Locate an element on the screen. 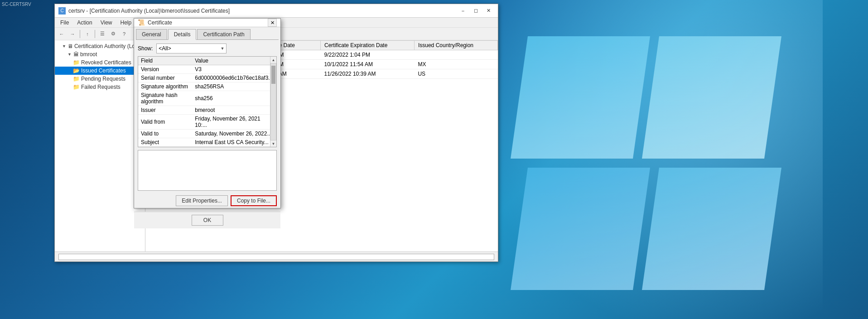 The image size is (868, 319). field-value-sig-alg: sha256RSA is located at coordinates (234, 87).